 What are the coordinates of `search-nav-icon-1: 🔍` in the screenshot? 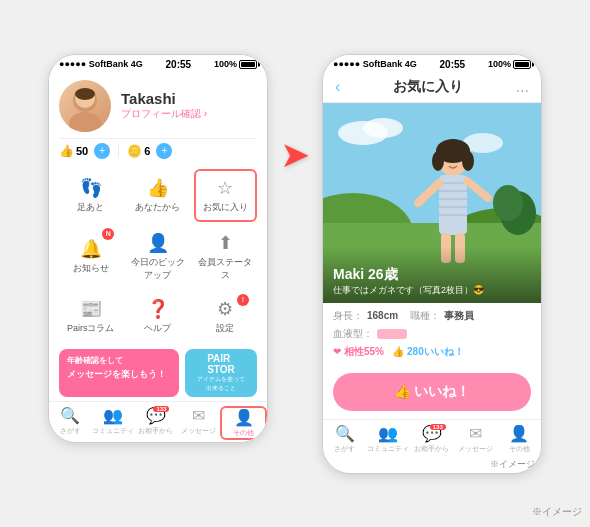 It's located at (70, 416).